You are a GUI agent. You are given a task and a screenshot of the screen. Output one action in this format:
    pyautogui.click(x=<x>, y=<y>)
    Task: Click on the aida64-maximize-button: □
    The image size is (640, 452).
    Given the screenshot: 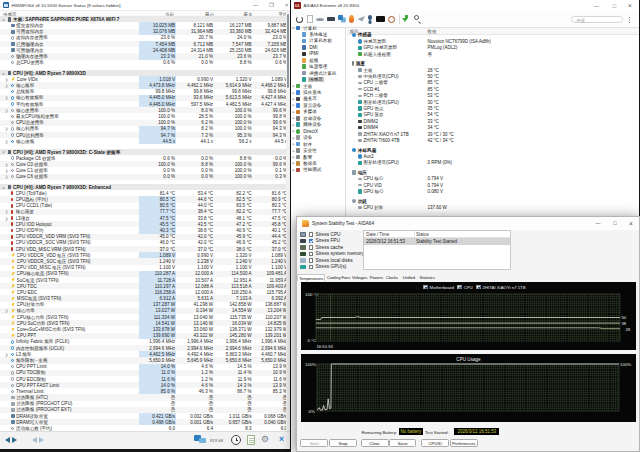 What is the action you would take?
    pyautogui.click(x=615, y=6)
    